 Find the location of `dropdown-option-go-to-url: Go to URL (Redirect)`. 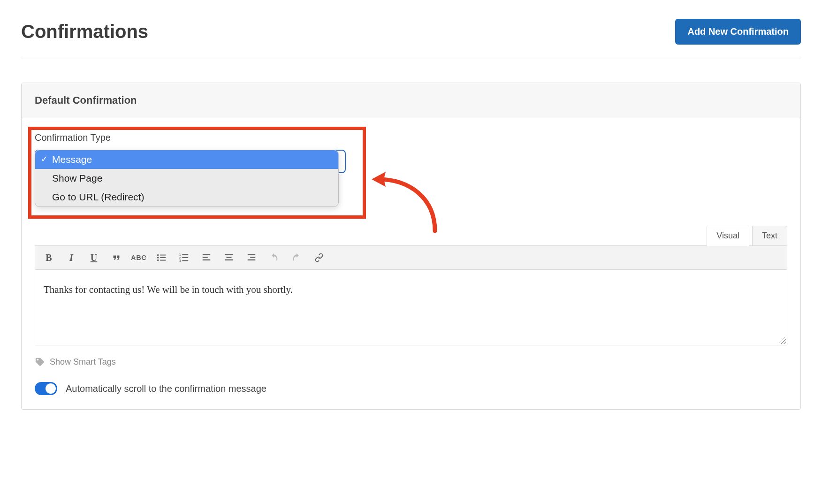

dropdown-option-go-to-url: Go to URL (Redirect) is located at coordinates (187, 197).